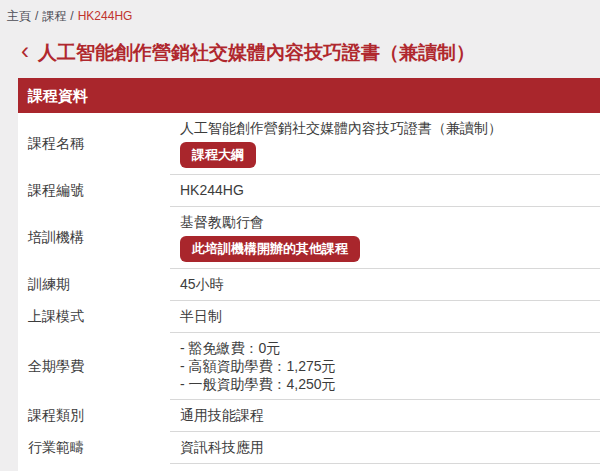  Describe the element at coordinates (19, 16) in the screenshot. I see `breadcrumb-link-home: 主頁` at that location.